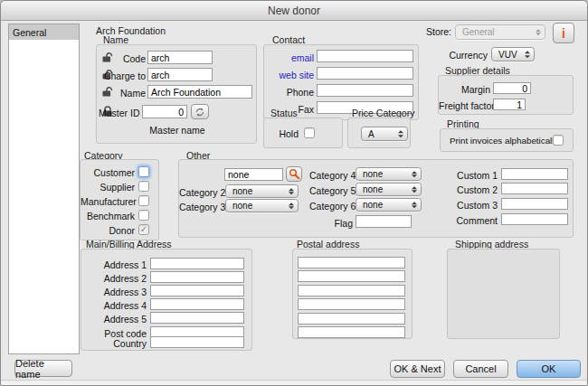 The image size is (588, 386). Describe the element at coordinates (114, 292) in the screenshot. I see `address3-label: Address 3` at that location.